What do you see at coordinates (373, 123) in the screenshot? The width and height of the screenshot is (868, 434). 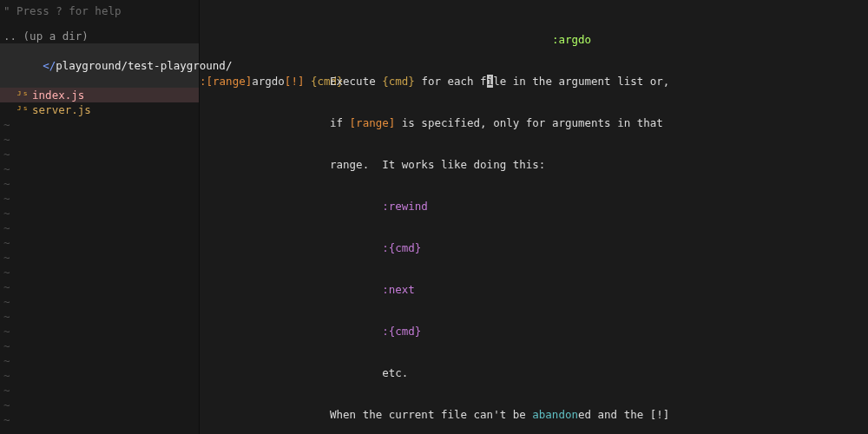 I see `range-tok: [range]` at bounding box center [373, 123].